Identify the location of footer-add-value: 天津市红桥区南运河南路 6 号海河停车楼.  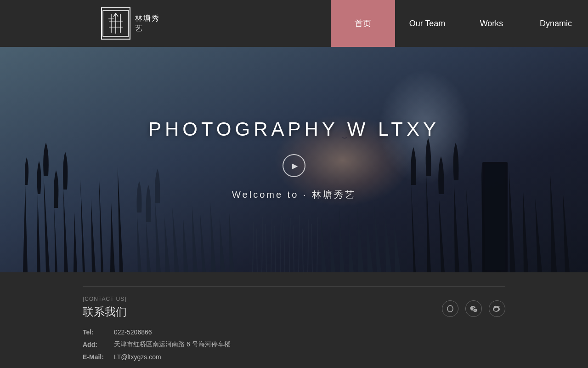
(172, 345).